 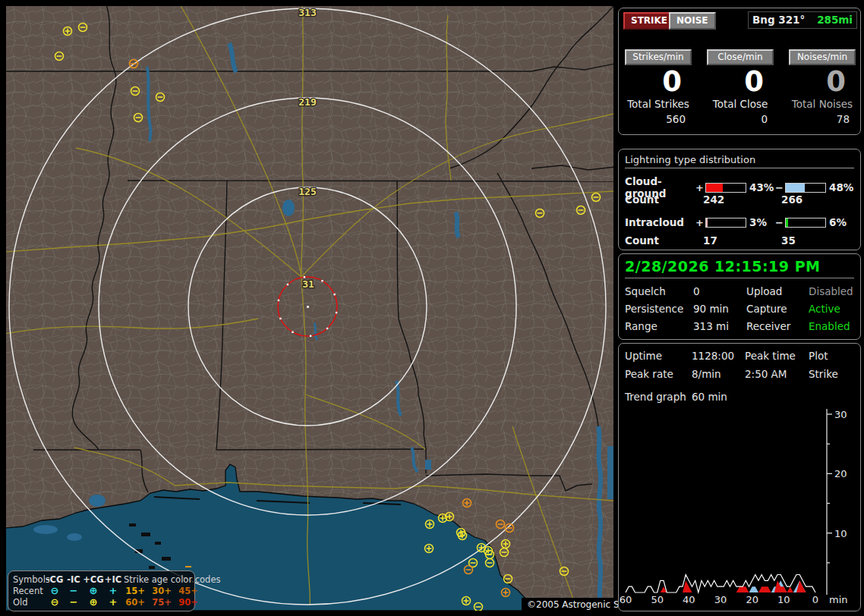 What do you see at coordinates (661, 222) in the screenshot?
I see `intracloud-label: Intracloud` at bounding box center [661, 222].